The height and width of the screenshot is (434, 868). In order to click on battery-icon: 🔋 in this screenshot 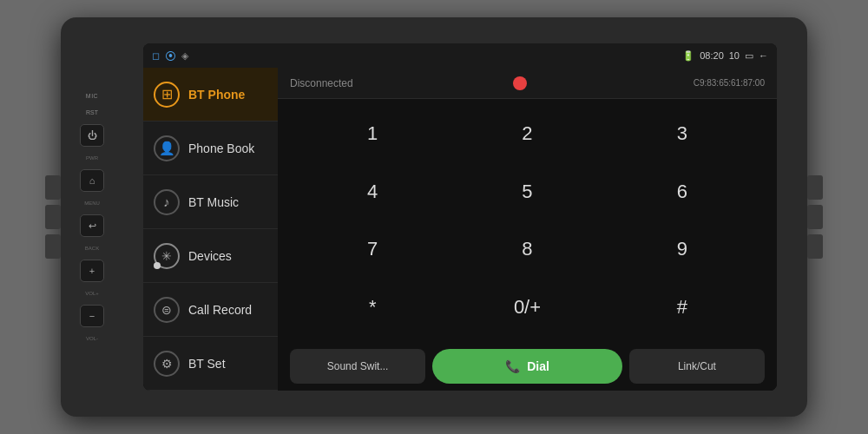, I will do `click(688, 56)`.